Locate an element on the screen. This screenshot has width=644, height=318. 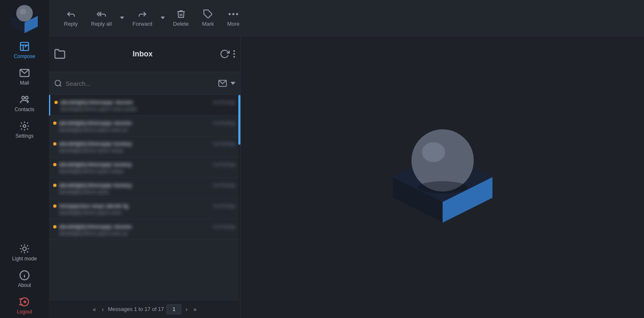
reply-icon is located at coordinates (71, 14).